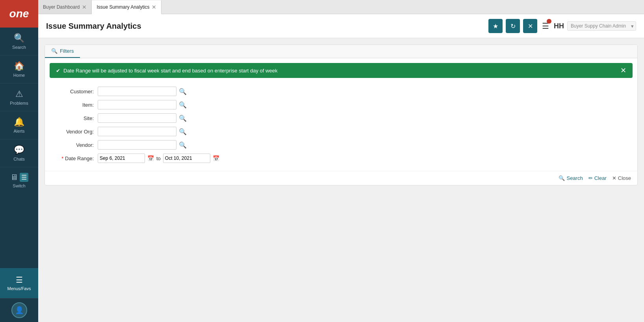  I want to click on search-action-label: Search, so click(574, 178).